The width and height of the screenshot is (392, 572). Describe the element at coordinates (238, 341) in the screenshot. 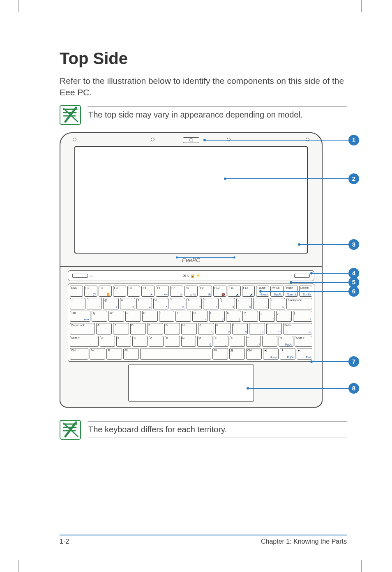

I see `key: >. ,` at that location.